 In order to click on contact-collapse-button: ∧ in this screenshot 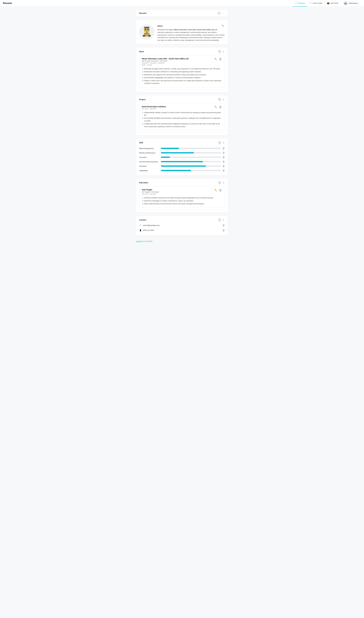, I will do `click(224, 220)`.